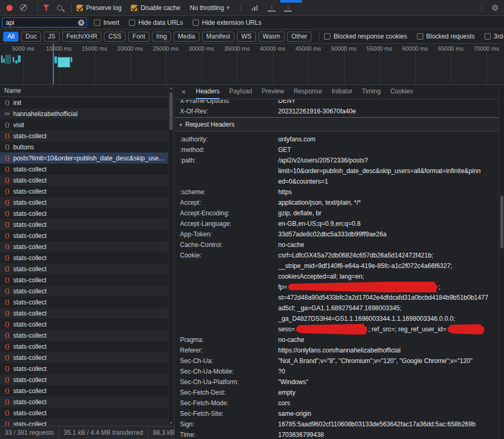 The width and height of the screenshot is (504, 439). What do you see at coordinates (226, 111) in the screenshot?
I see `header-name: X-Of-Rev:` at bounding box center [226, 111].